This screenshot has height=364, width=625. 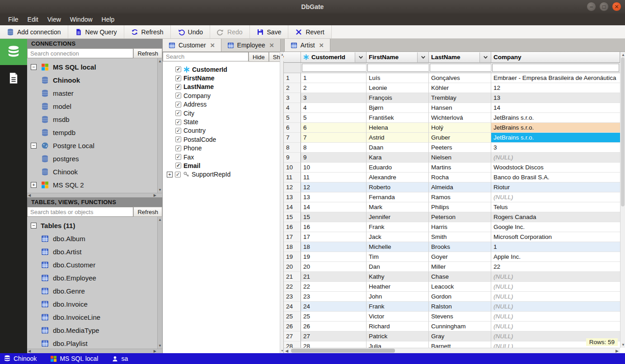 I want to click on menu-item-edit: Edit, so click(x=33, y=19).